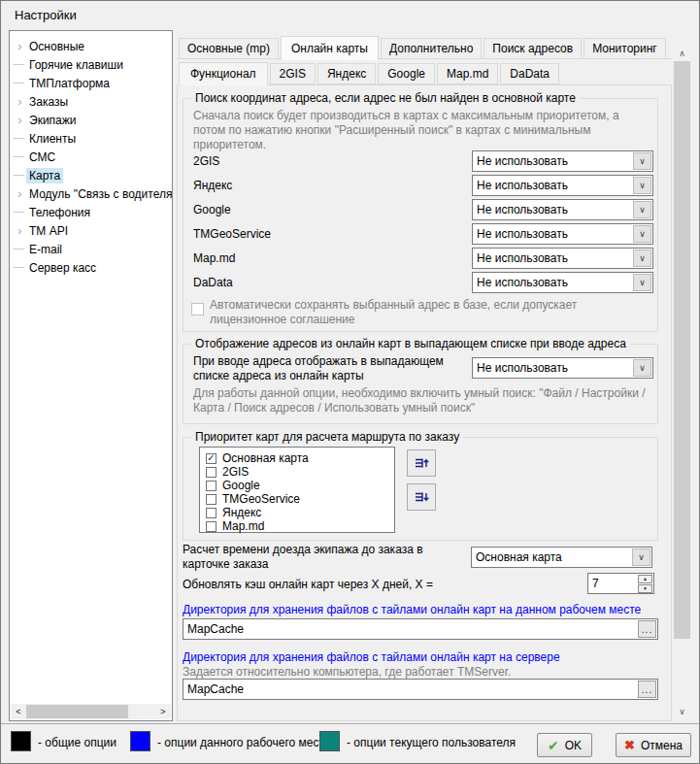 The height and width of the screenshot is (764, 700). I want to click on scroll-right-icon: >, so click(163, 712).